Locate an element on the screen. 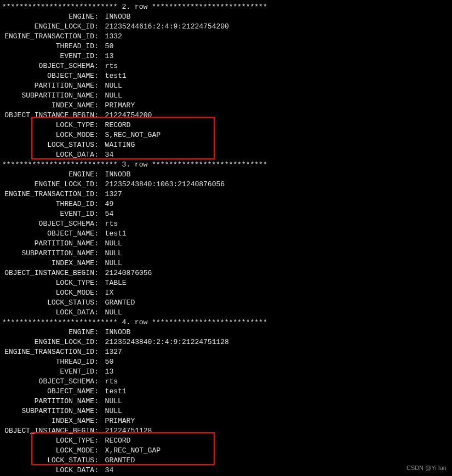 The width and height of the screenshot is (452, 476). field-line: LOCK_MODE: S,REC_NOT_GAP is located at coordinates (226, 135).